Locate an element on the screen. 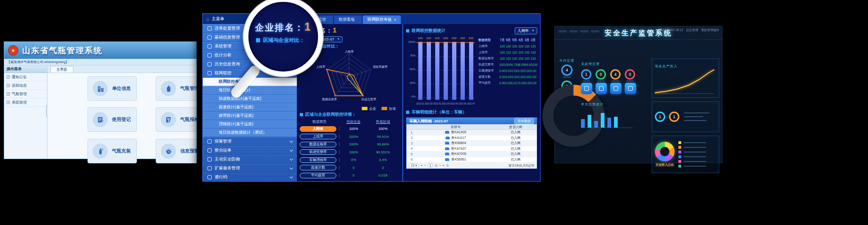  vehicle-row: 2 鲁KA1117 已入网 is located at coordinates (471, 138).